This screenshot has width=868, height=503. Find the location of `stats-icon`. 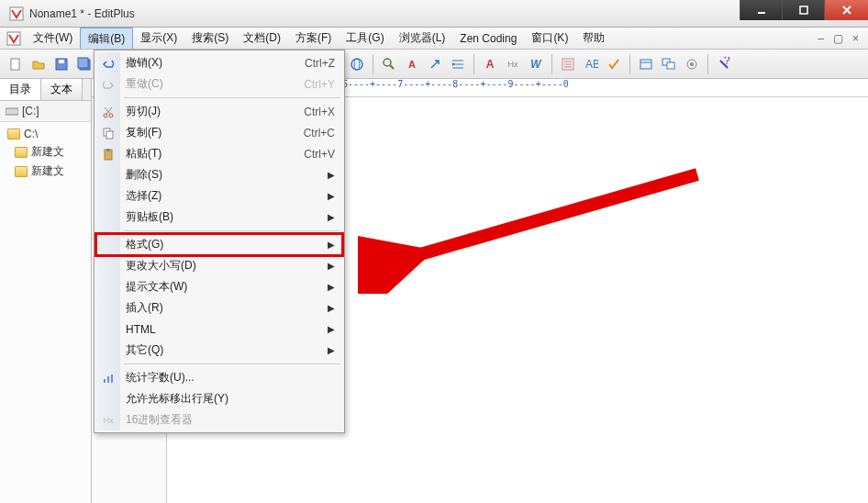

stats-icon is located at coordinates (108, 378).